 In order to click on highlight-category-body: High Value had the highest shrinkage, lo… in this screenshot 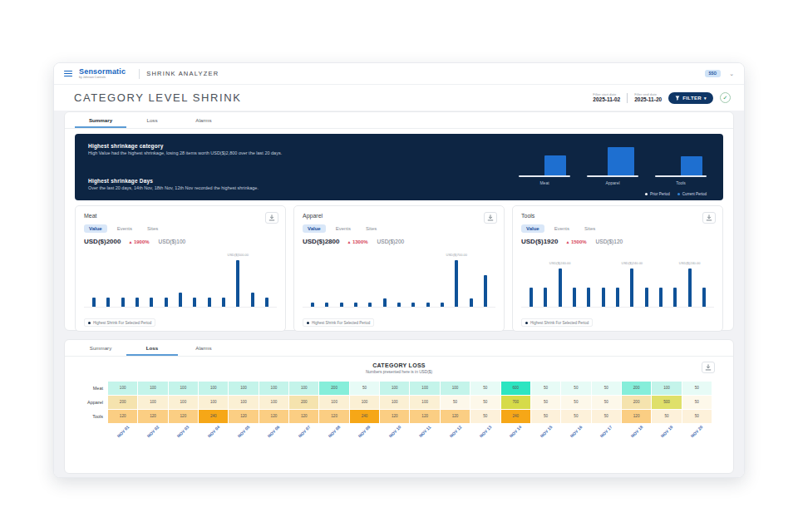, I will do `click(267, 154)`.